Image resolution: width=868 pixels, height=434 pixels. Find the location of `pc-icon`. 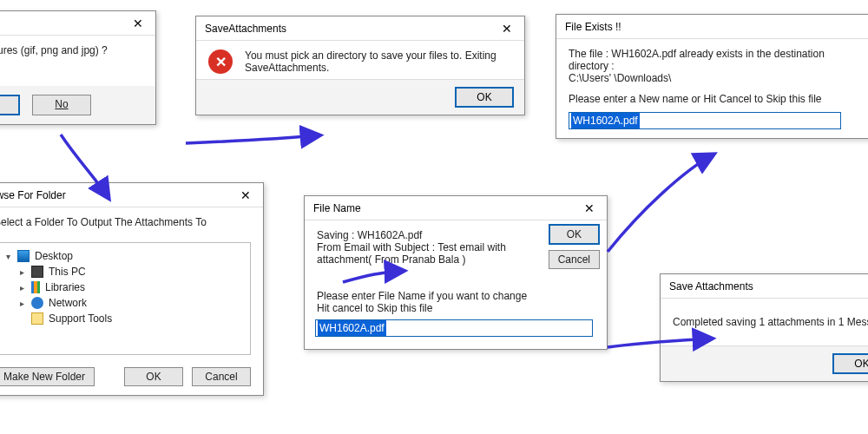

pc-icon is located at coordinates (37, 272).